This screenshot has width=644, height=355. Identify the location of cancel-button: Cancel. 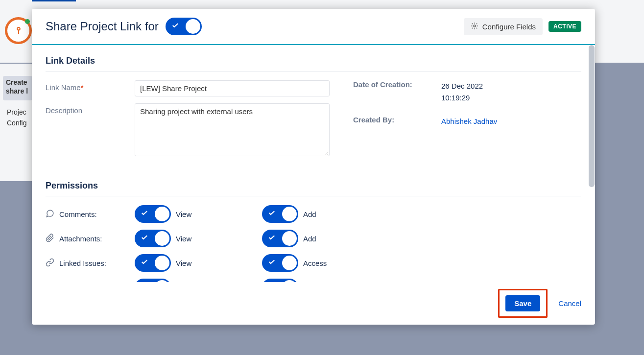
(570, 304).